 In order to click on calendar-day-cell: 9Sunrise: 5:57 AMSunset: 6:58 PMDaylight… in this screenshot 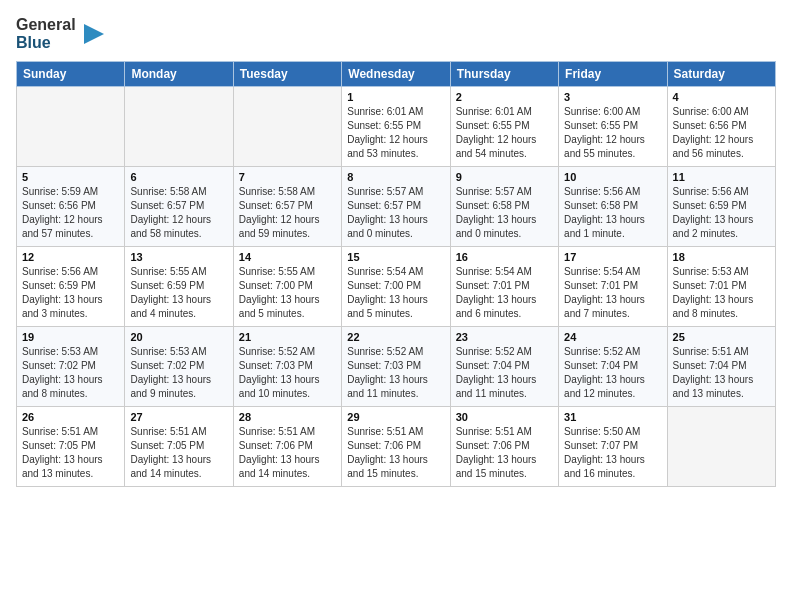, I will do `click(504, 207)`.